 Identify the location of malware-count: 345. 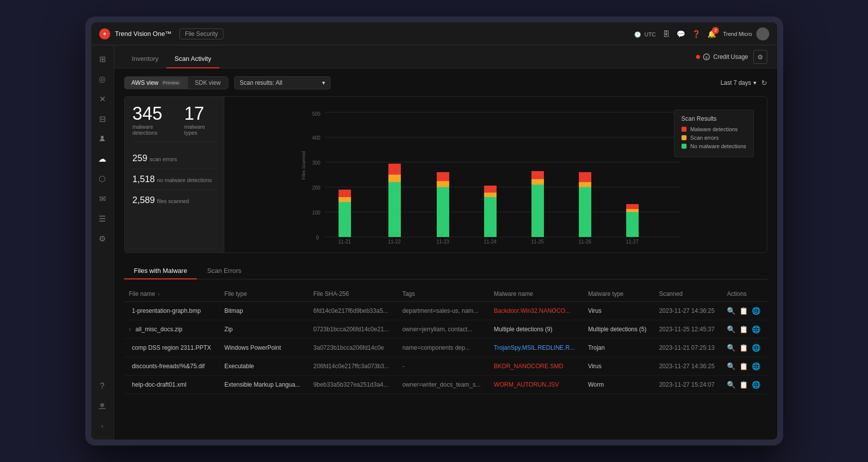
(154, 114).